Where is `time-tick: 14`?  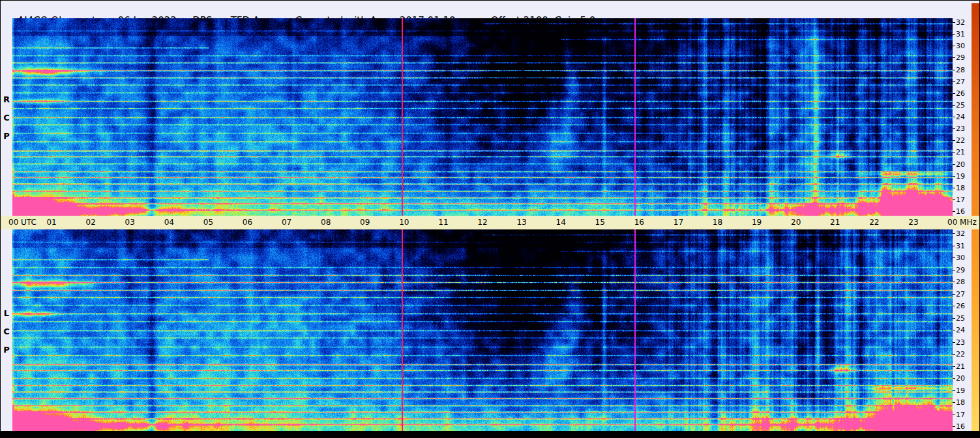 time-tick: 14 is located at coordinates (561, 222).